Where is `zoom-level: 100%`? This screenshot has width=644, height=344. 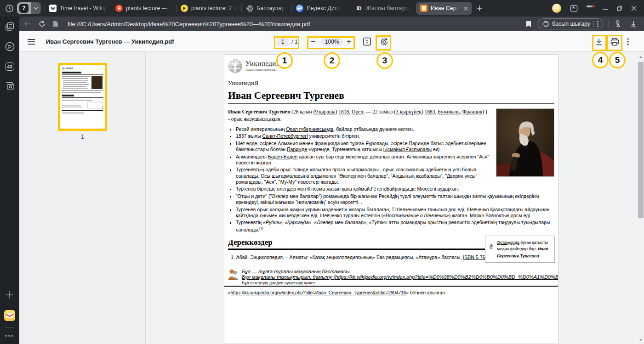
zoom-level: 100% is located at coordinates (332, 41).